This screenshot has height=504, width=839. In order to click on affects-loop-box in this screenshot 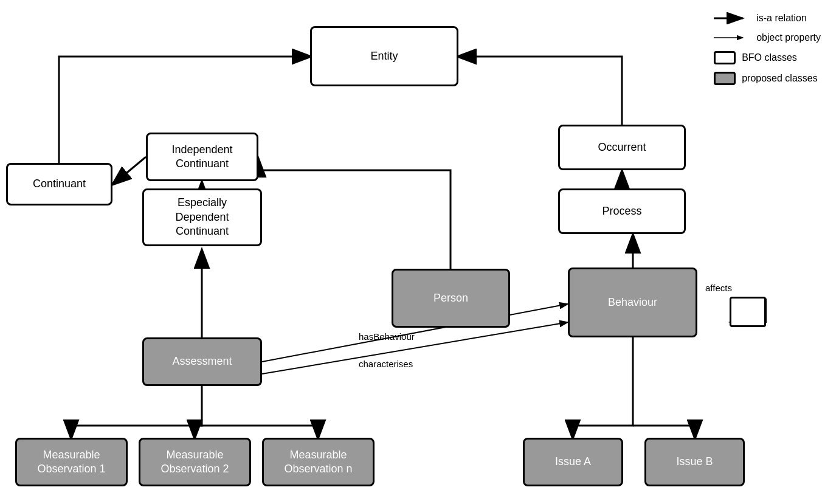, I will do `click(748, 312)`.